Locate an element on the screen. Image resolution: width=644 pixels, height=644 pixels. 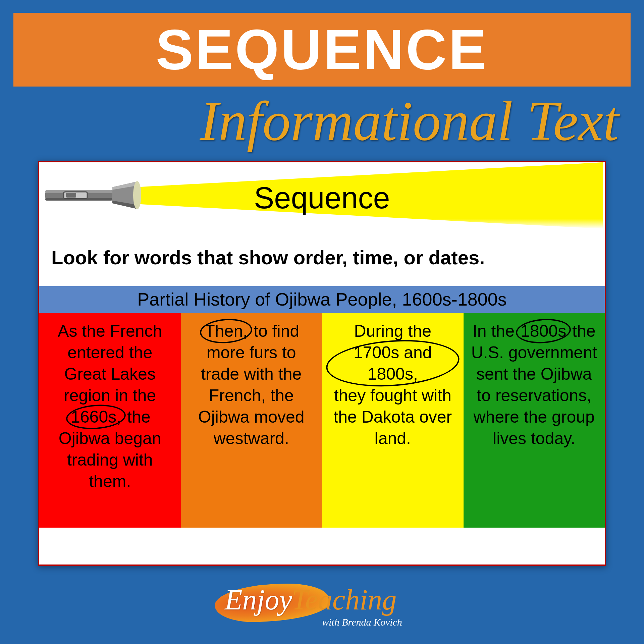
step-keyword: Then, is located at coordinates (226, 331).